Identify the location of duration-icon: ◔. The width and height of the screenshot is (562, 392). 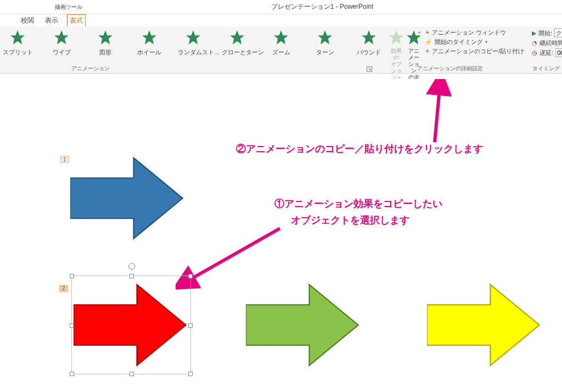
(535, 43).